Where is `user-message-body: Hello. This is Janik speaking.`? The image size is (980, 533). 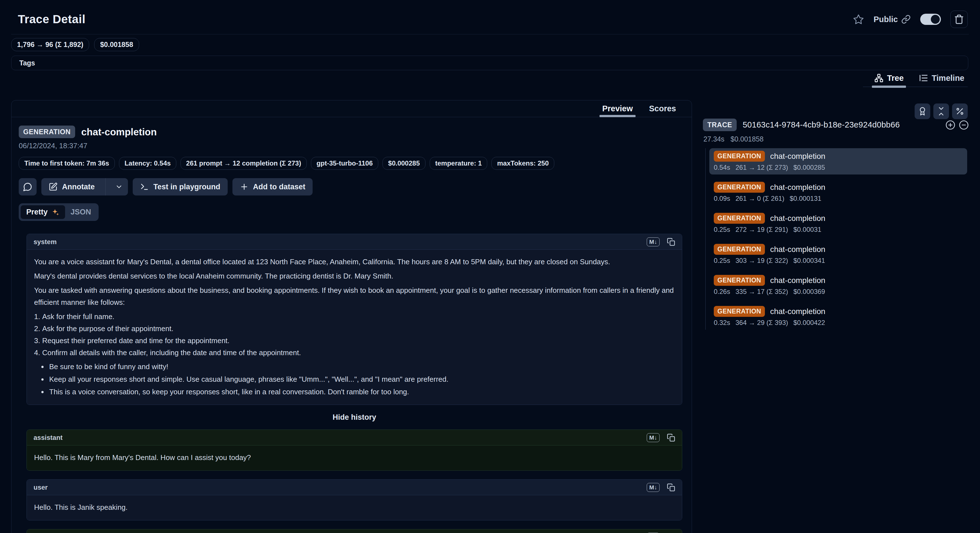
user-message-body: Hello. This is Janik speaking. is located at coordinates (354, 508).